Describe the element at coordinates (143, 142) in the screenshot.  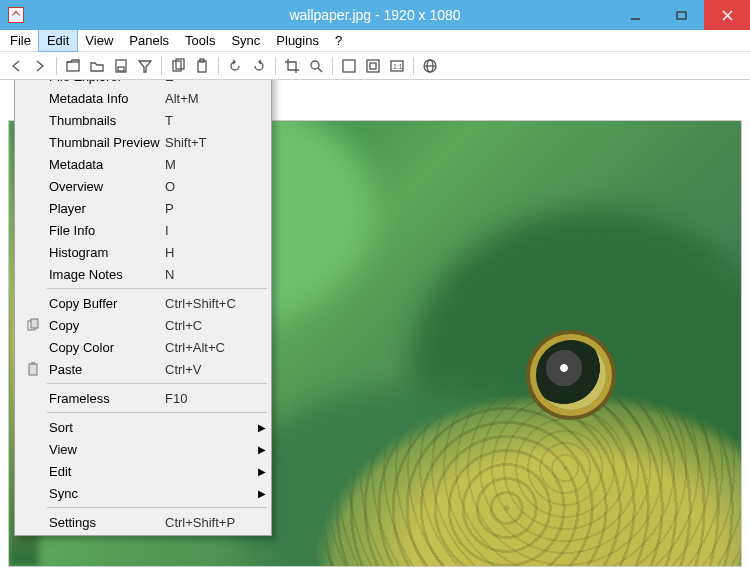
I see `menu-item-thumbnail-preview: Thumbnail PreviewShift+T` at that location.